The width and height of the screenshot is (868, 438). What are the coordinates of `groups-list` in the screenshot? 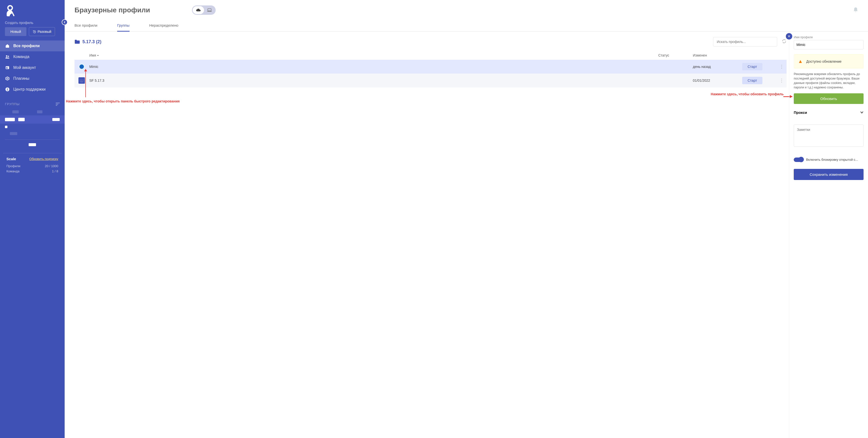 It's located at (32, 128).